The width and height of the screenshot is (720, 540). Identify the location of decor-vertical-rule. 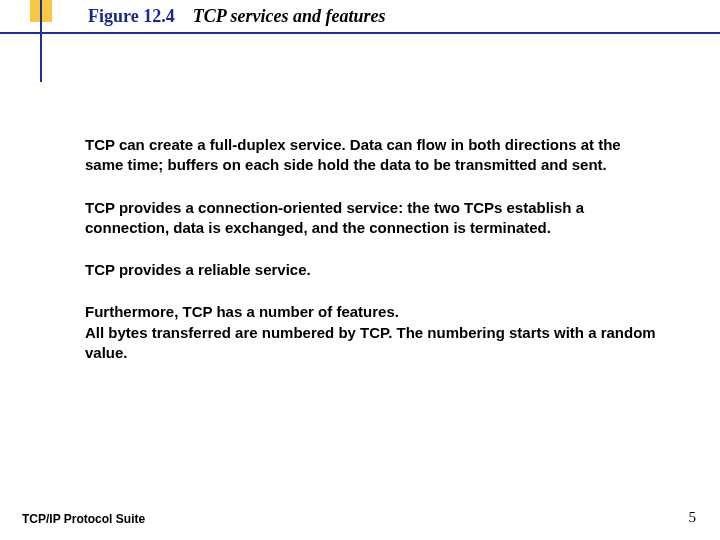
(41, 41).